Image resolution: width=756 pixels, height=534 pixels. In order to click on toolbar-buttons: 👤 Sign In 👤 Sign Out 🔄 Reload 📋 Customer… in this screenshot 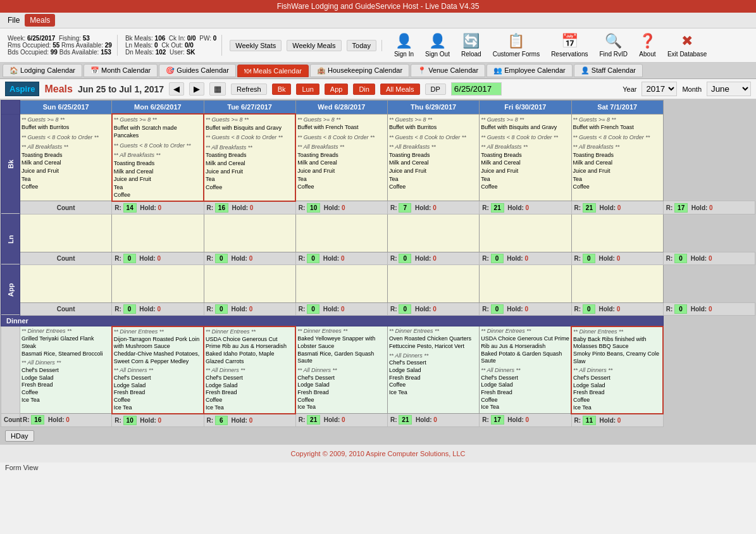, I will do `click(550, 46)`.